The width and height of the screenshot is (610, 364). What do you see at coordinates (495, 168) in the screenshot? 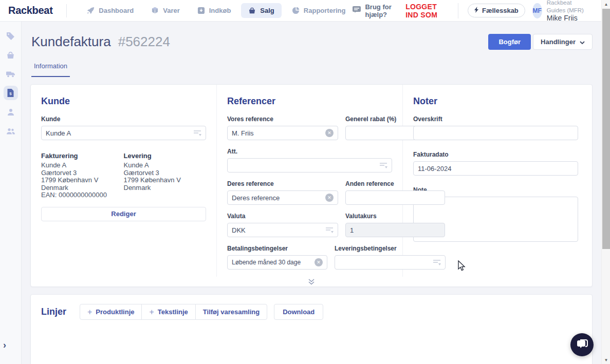
I see `fakturadato-input` at bounding box center [495, 168].